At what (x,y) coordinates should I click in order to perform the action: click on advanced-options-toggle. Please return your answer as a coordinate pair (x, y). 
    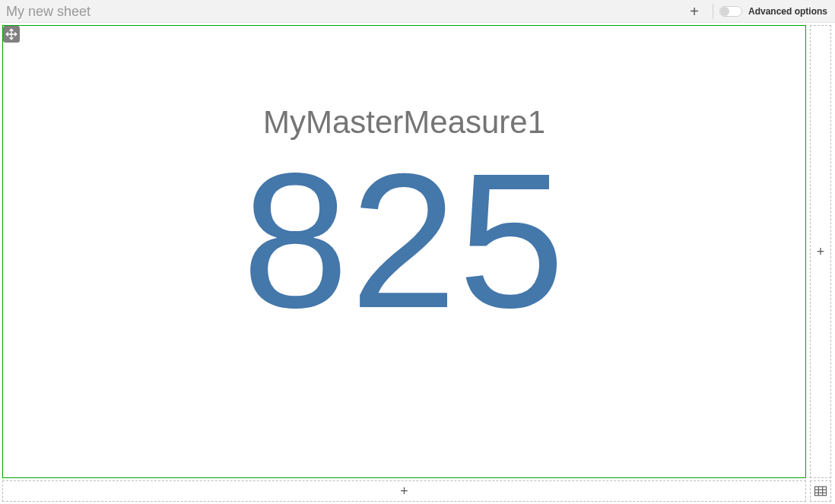
    Looking at the image, I should click on (731, 11).